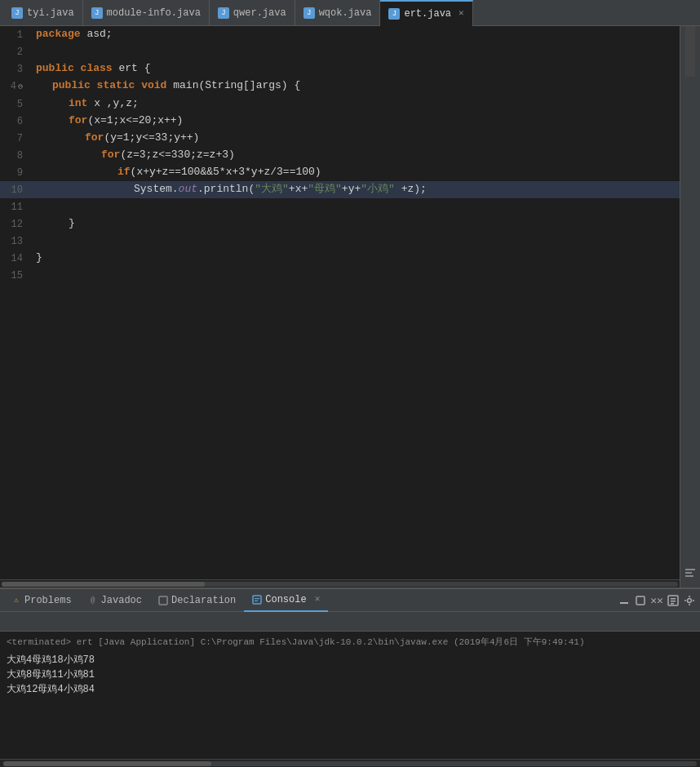  What do you see at coordinates (689, 601) in the screenshot?
I see `settings-console-button` at bounding box center [689, 601].